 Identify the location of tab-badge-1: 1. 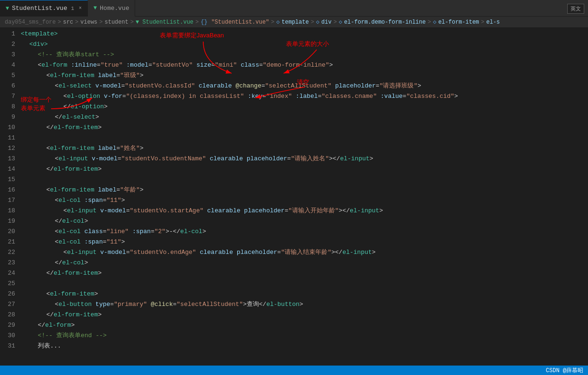
(73, 9).